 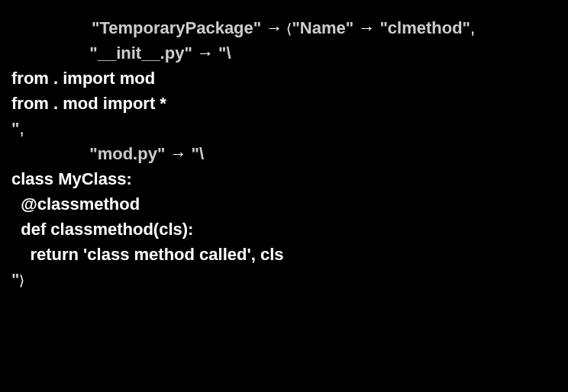 I want to click on code-line-9: def classmethod(cls):, so click(x=282, y=229).